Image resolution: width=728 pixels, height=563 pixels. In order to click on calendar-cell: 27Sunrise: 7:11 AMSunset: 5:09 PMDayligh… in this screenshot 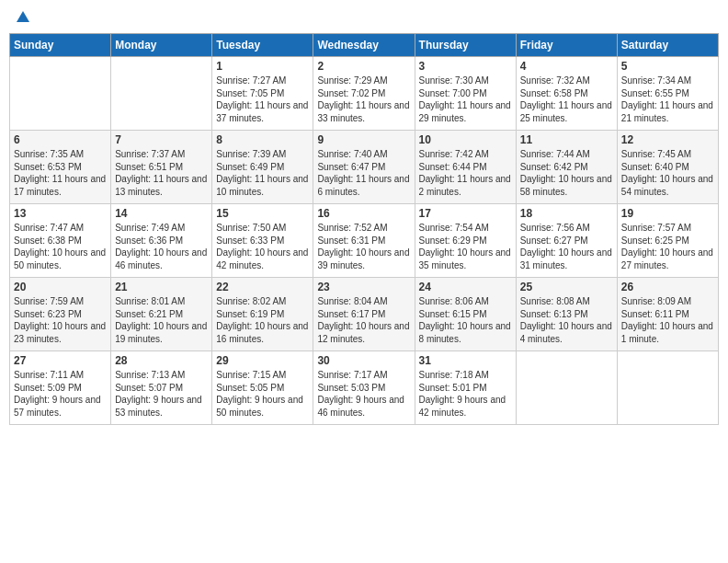, I will do `click(61, 388)`.